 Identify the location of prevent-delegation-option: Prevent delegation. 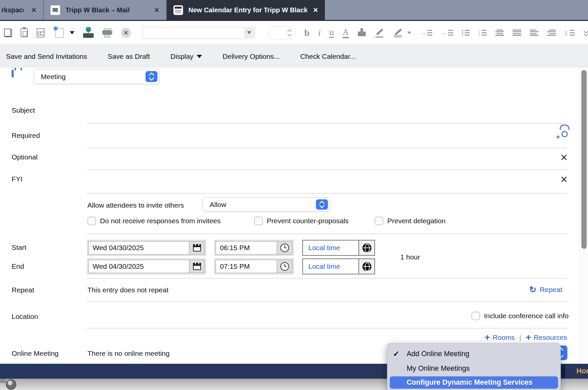
(410, 221).